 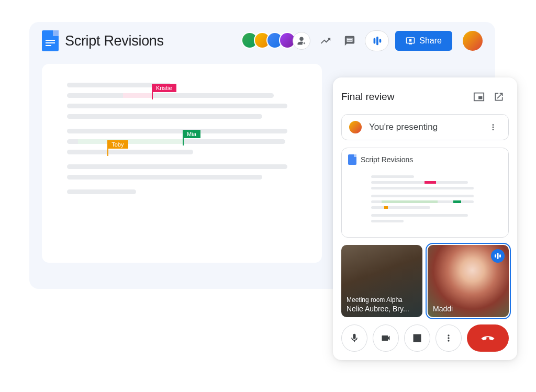 What do you see at coordinates (425, 193) in the screenshot?
I see `presentation-preview: Script Revisions` at bounding box center [425, 193].